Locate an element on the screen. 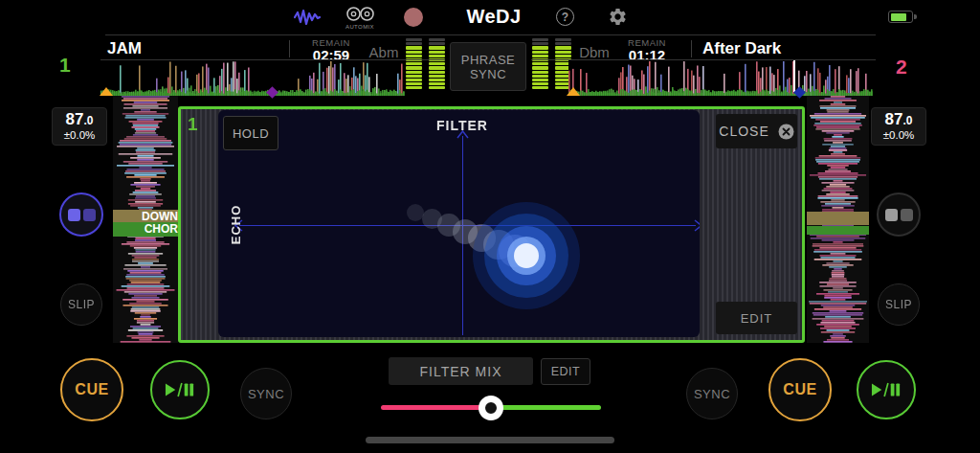 The width and height of the screenshot is (980, 453). fx-panel-deck-number: 1 is located at coordinates (193, 125).